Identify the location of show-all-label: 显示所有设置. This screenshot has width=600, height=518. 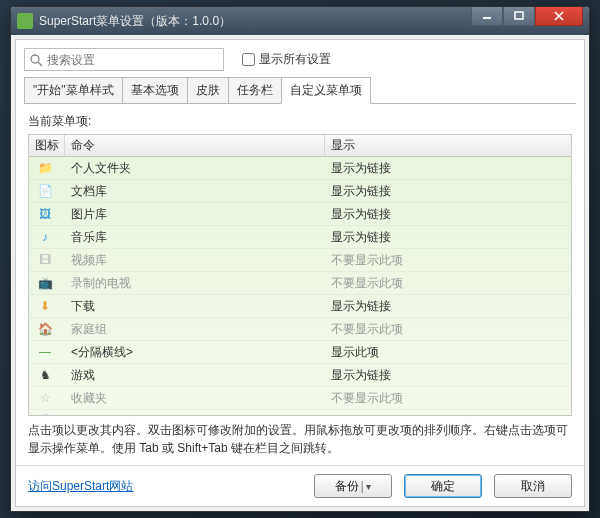
(295, 60).